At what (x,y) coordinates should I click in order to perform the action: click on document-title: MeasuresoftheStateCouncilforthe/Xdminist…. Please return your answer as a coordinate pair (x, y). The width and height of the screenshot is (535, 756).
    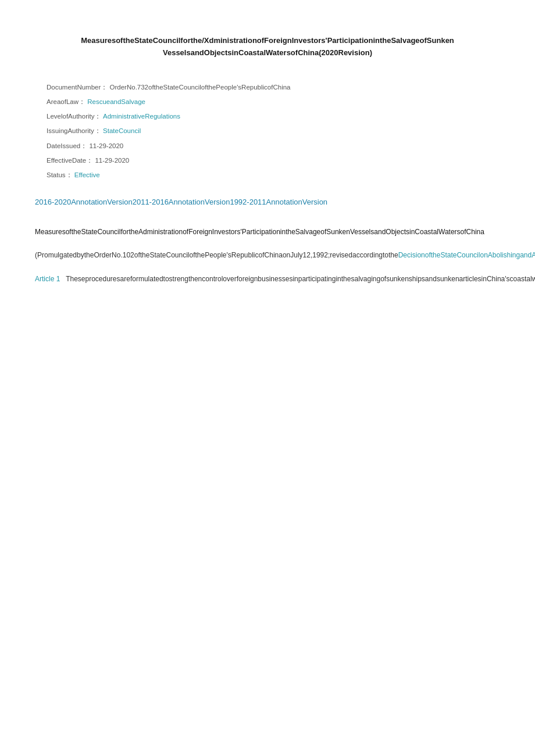
    Looking at the image, I should click on (268, 47).